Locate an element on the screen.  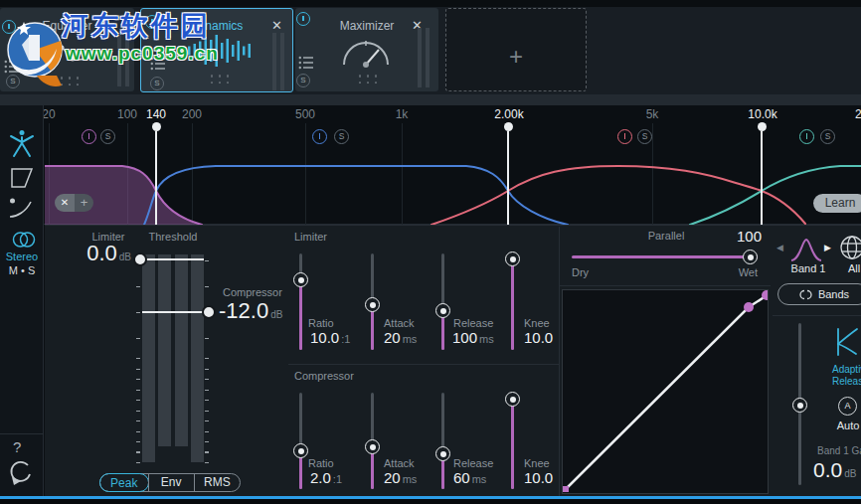
band-gain-handle is located at coordinates (799, 406).